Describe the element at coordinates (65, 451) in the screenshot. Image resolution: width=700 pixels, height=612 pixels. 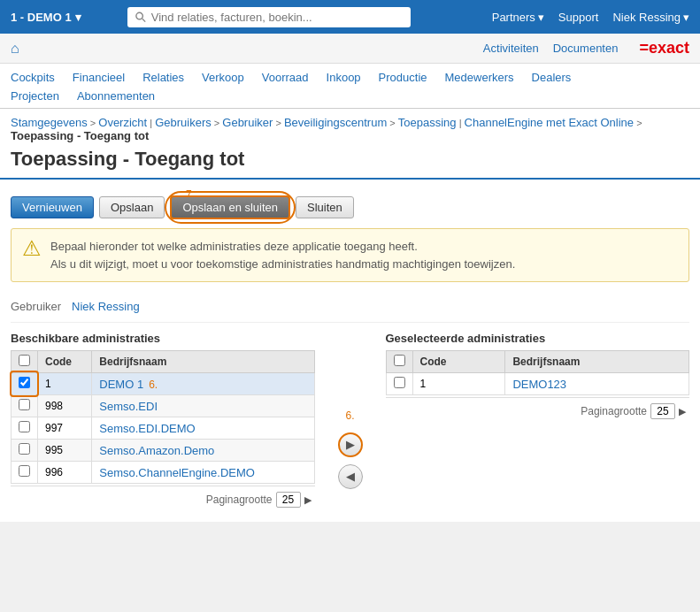
I see `left-row-code: 995` at that location.